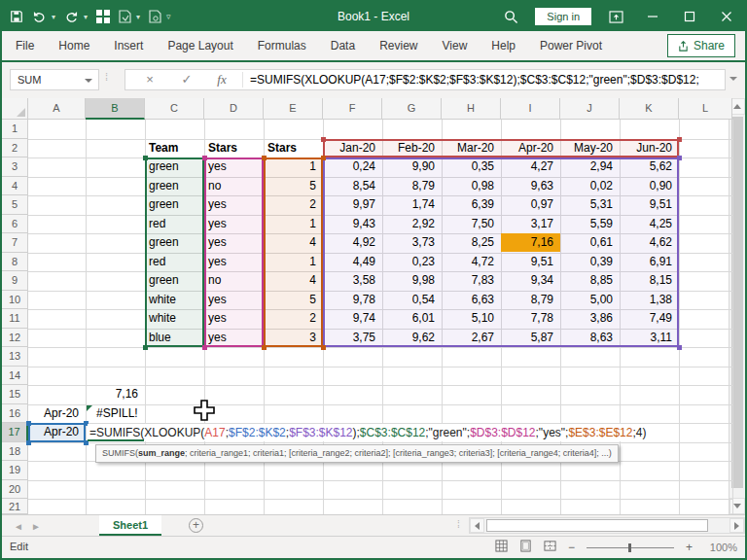 Image resolution: width=747 pixels, height=560 pixels. What do you see at coordinates (653, 17) in the screenshot?
I see `minimize-button` at bounding box center [653, 17].